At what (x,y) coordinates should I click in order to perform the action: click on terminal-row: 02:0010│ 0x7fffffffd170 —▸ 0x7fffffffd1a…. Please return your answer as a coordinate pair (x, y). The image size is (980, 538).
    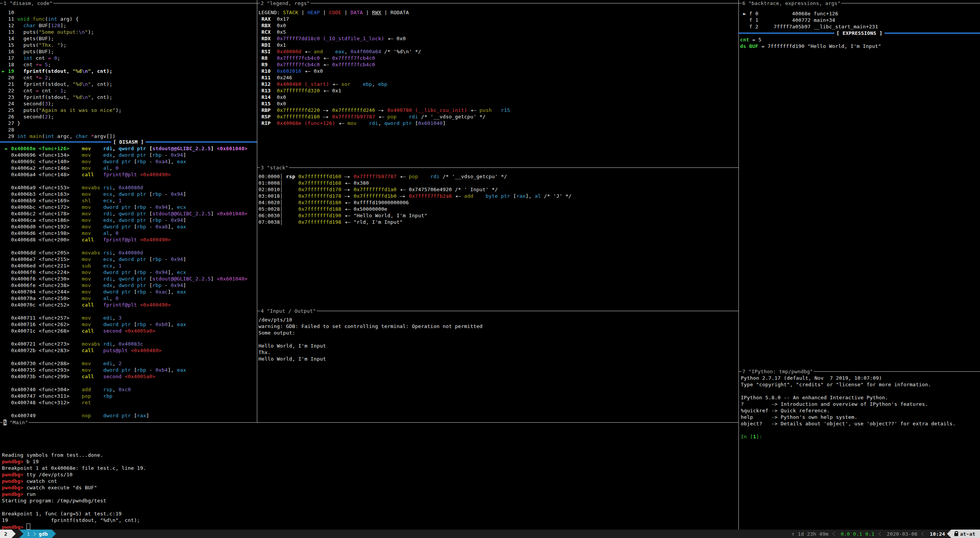
    Looking at the image, I should click on (498, 189).